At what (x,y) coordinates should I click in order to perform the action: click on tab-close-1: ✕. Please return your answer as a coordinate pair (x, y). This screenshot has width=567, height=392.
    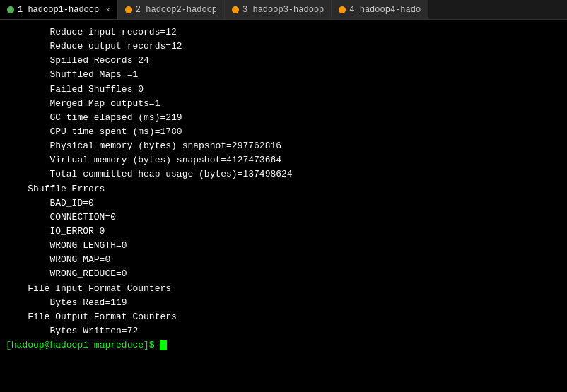
    Looking at the image, I should click on (107, 10).